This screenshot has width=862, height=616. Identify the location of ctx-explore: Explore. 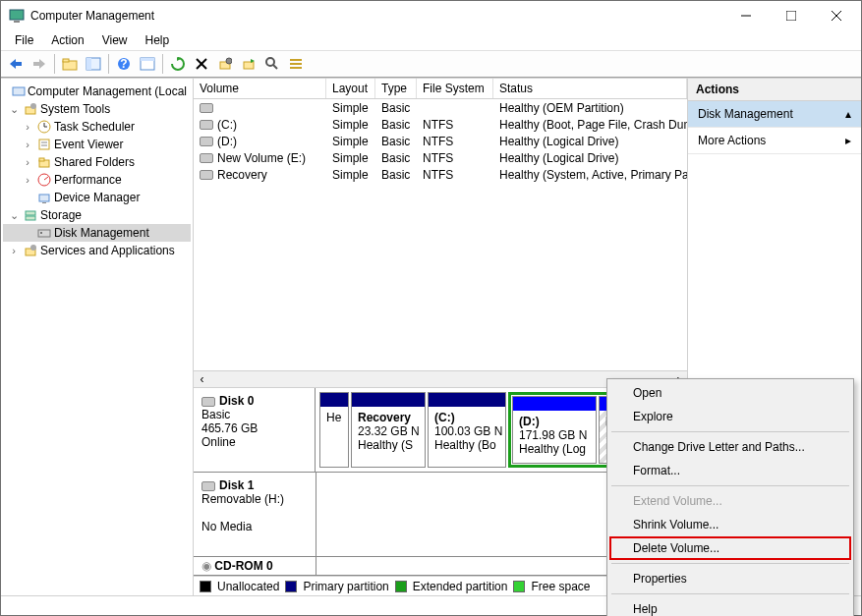
(730, 417).